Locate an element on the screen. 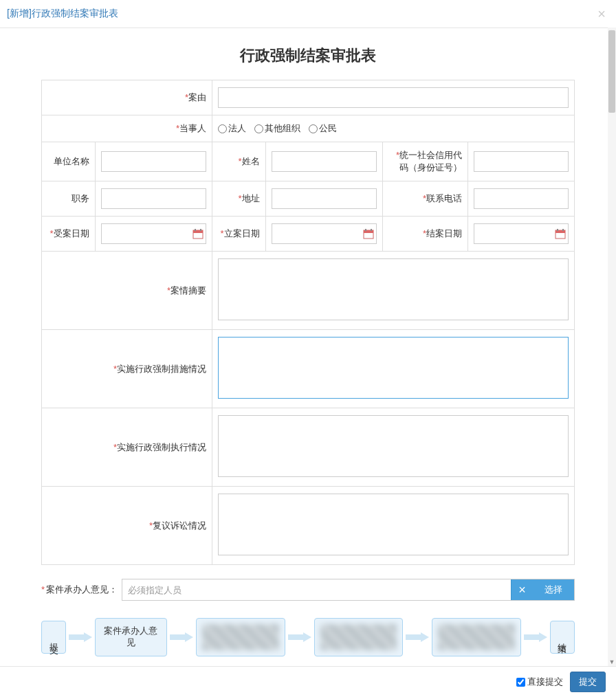 Image resolution: width=616 pixels, height=697 pixels. label-file-date: *立案日期 is located at coordinates (239, 234).